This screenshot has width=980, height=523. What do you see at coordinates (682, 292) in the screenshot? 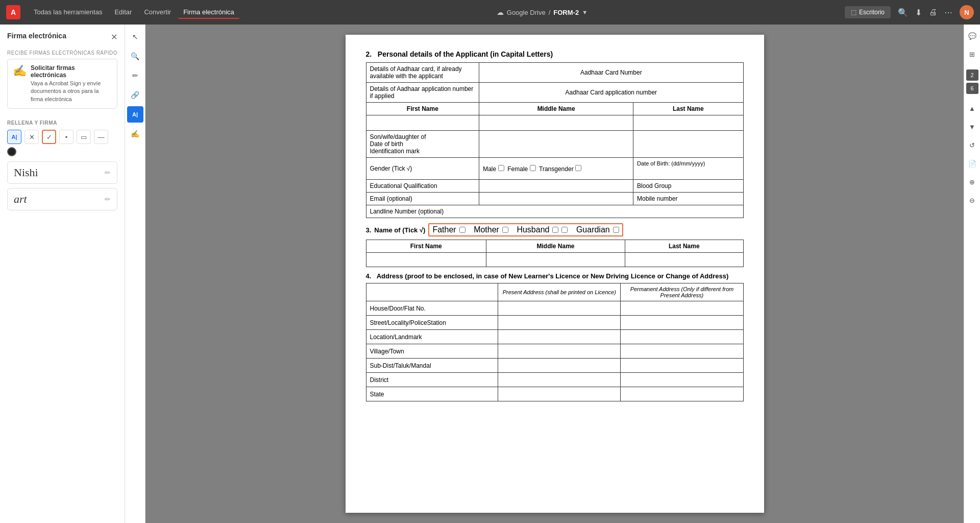
I see `permanent-address-header: Permanent Address (Only if different fro…` at bounding box center [682, 292].